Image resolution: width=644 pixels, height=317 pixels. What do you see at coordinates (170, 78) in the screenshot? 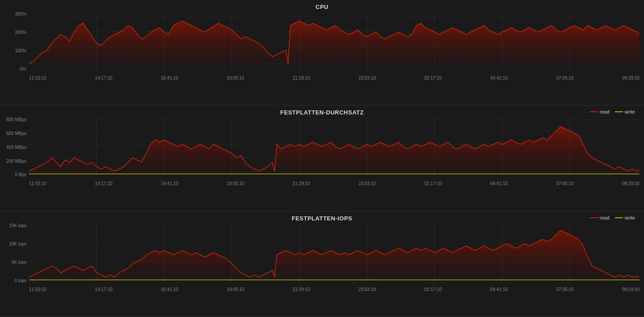
I see `cpu-x-label-2: 16:41:10` at bounding box center [170, 78].